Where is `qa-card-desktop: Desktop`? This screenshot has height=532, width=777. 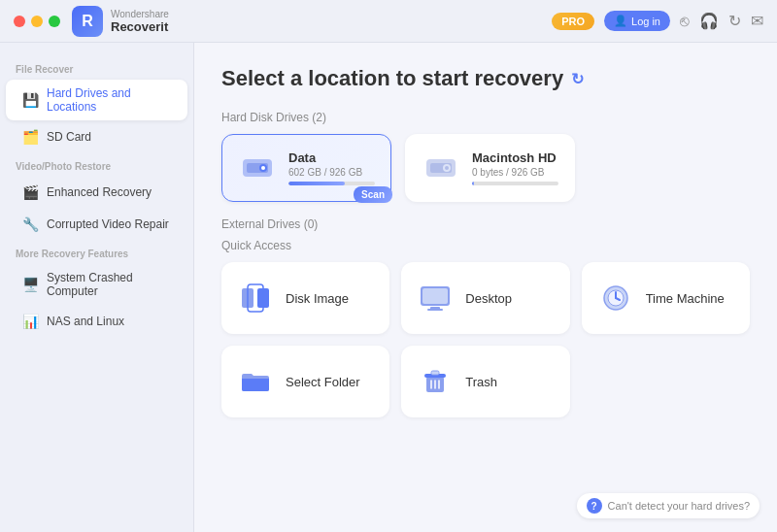 qa-card-desktop: Desktop is located at coordinates (486, 298).